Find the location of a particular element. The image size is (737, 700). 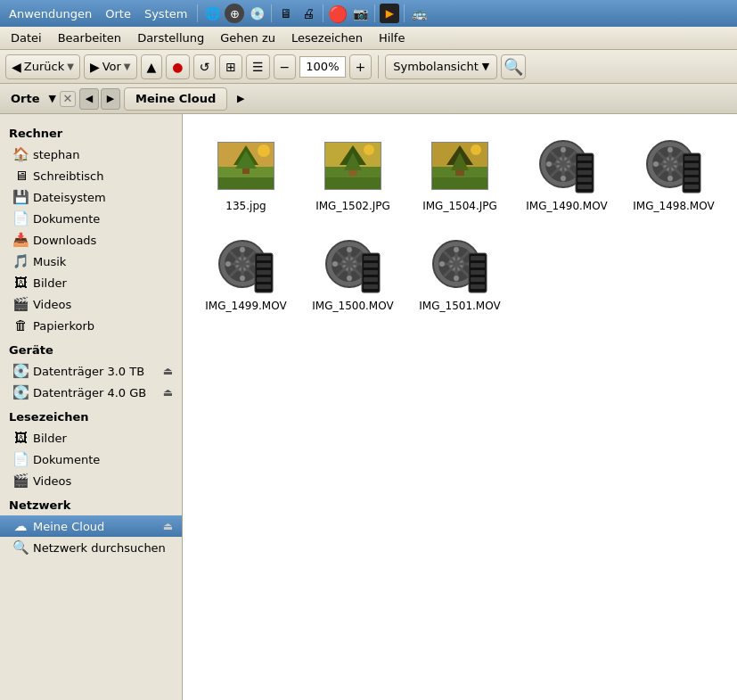

sidebar-item-lz-videos: 🎬 Videos is located at coordinates (91, 481).